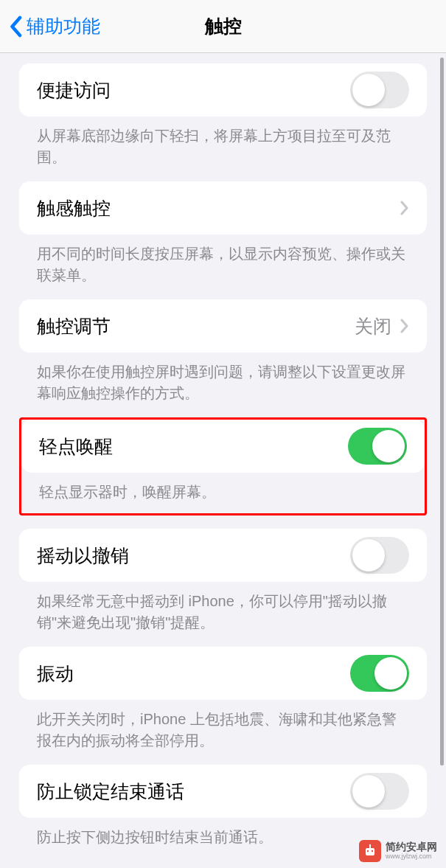  What do you see at coordinates (223, 699) in the screenshot?
I see `section-vibration: 振动 此开关关闭时，iPhone 上包括地震、海啸和其他紧急警报在内的振动将全部…` at bounding box center [223, 699].